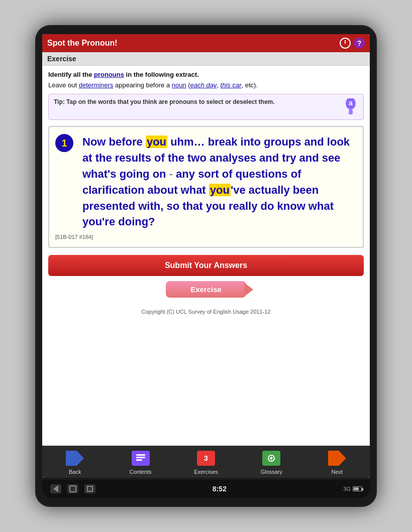  I want to click on source-reference: [51B-017 #184], so click(206, 237).